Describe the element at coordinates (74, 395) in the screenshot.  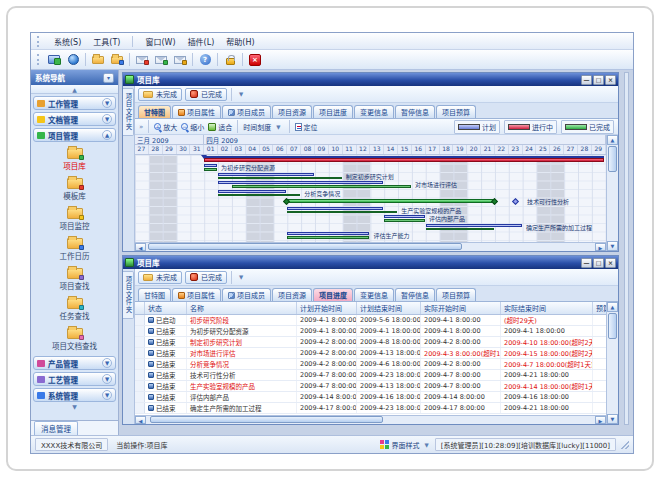
I see `sidebar-group-系统管理: 系统管理▼` at that location.